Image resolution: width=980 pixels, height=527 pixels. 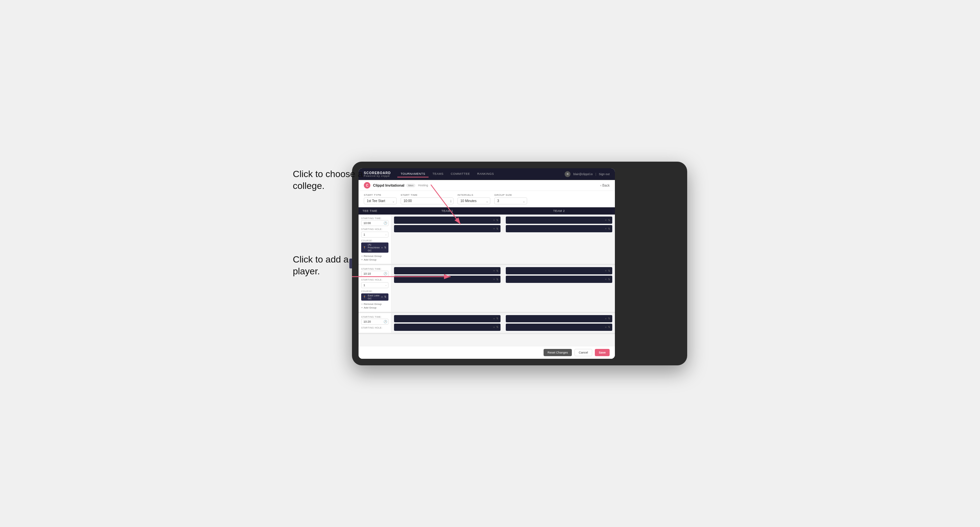 I want to click on annotation-add-player: Click to add a player., so click(x=326, y=265).